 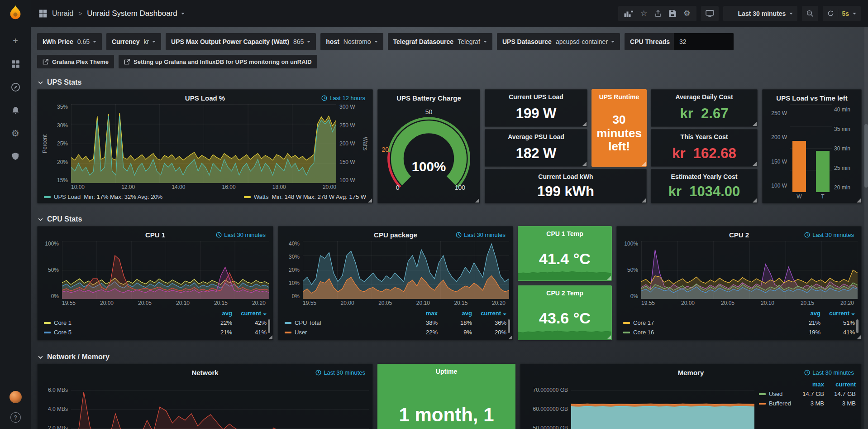 I want to click on add-panel-icon, so click(x=629, y=14).